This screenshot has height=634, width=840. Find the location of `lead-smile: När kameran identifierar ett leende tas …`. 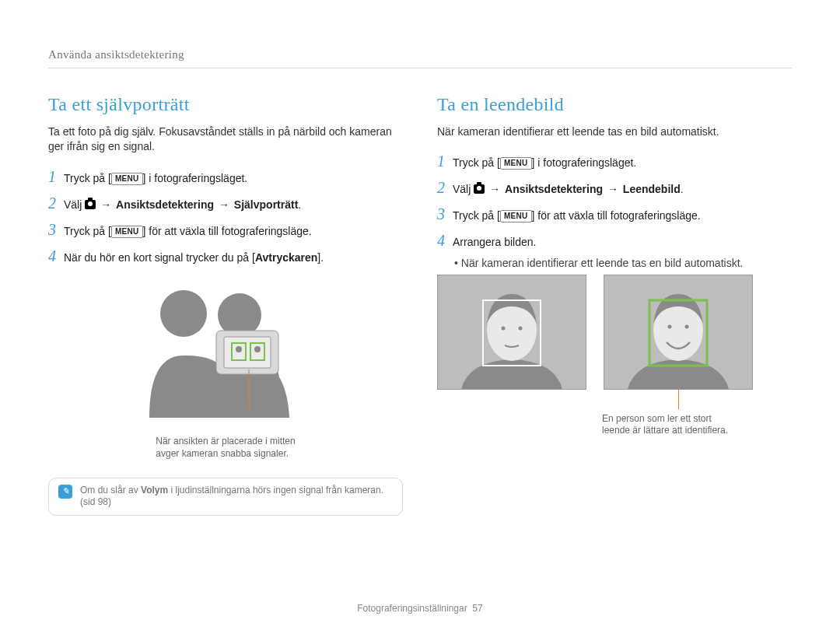

lead-smile: När kameran identifierar ett leende tas … is located at coordinates (614, 132).